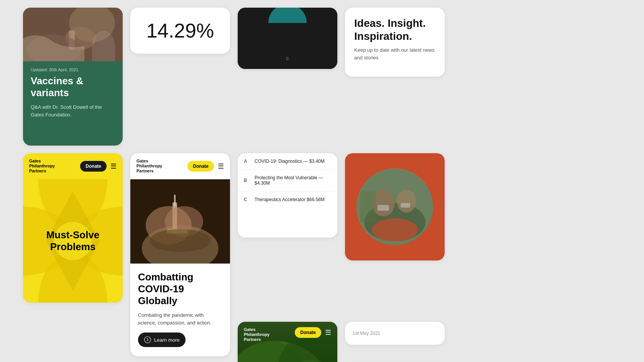 Image resolution: width=644 pixels, height=362 pixels. What do you see at coordinates (73, 77) in the screenshot?
I see `card-vaccines: Updated: 30th April, 2021 Vaccines & var…` at bounding box center [73, 77].